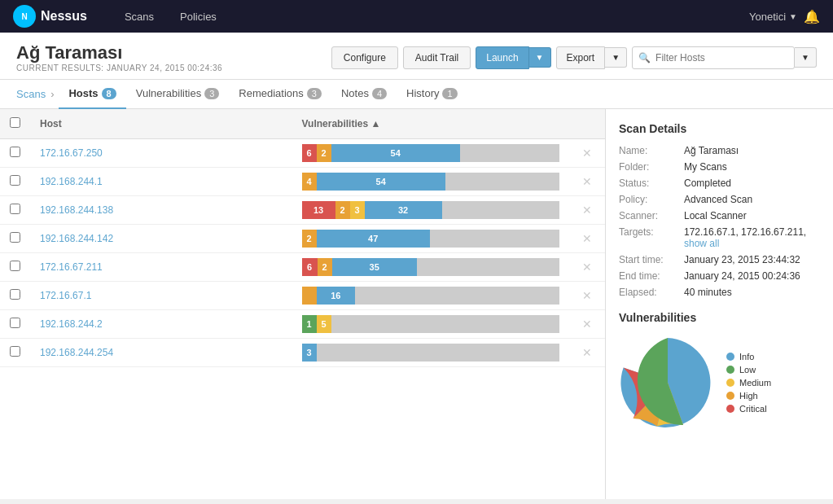 The height and width of the screenshot is (504, 833). I want to click on tab-vulnerabilities-badge: 3, so click(212, 94).